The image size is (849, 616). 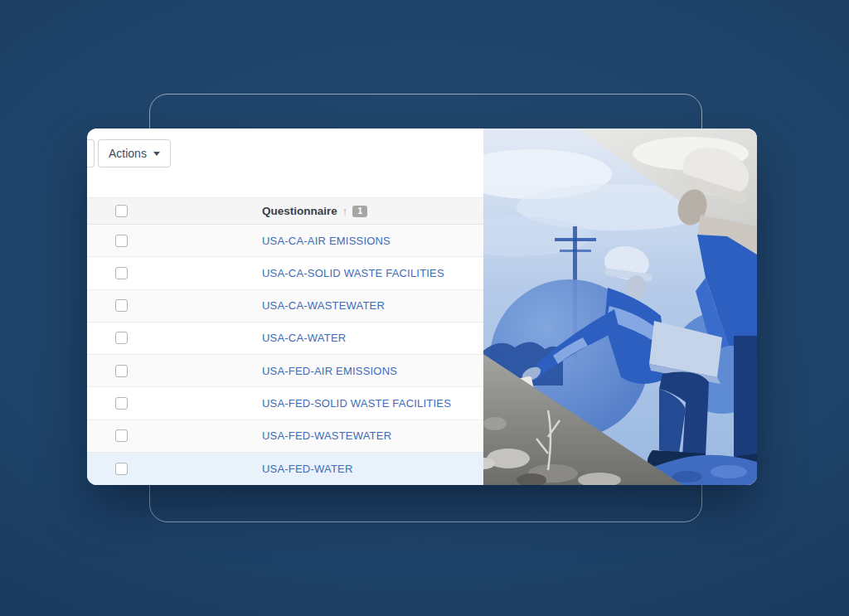 What do you see at coordinates (285, 371) in the screenshot?
I see `table-row: USA-FED-AIR EMISSIONS` at bounding box center [285, 371].